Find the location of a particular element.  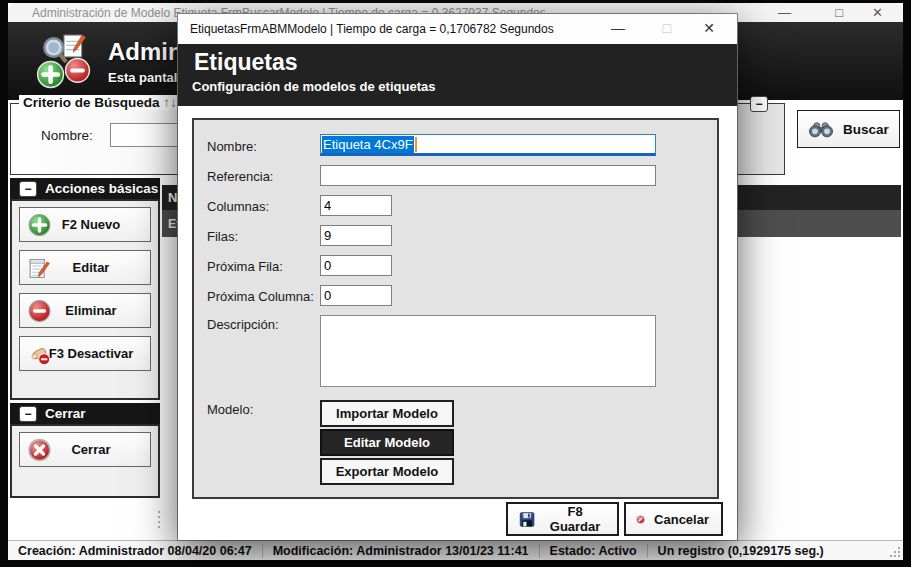

cancelar-label: Cancelar is located at coordinates (682, 520).